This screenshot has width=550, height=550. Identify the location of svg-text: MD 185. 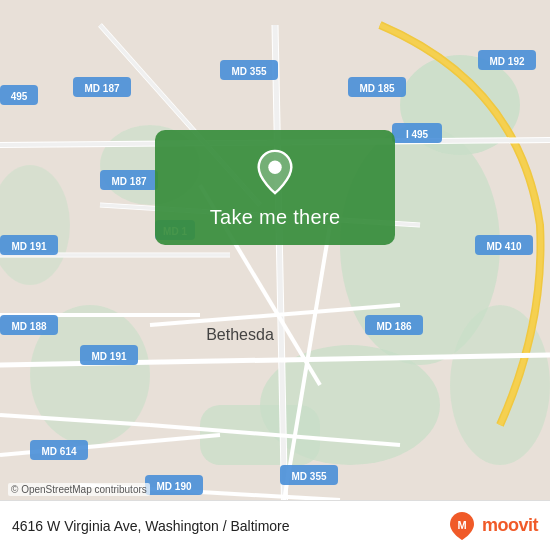
(376, 88).